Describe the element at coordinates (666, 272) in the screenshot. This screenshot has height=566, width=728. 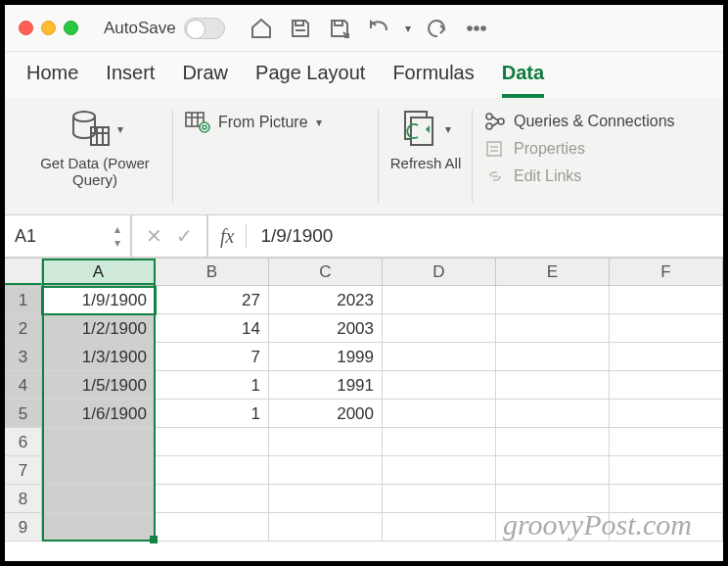
I see `col-header-f: F` at that location.